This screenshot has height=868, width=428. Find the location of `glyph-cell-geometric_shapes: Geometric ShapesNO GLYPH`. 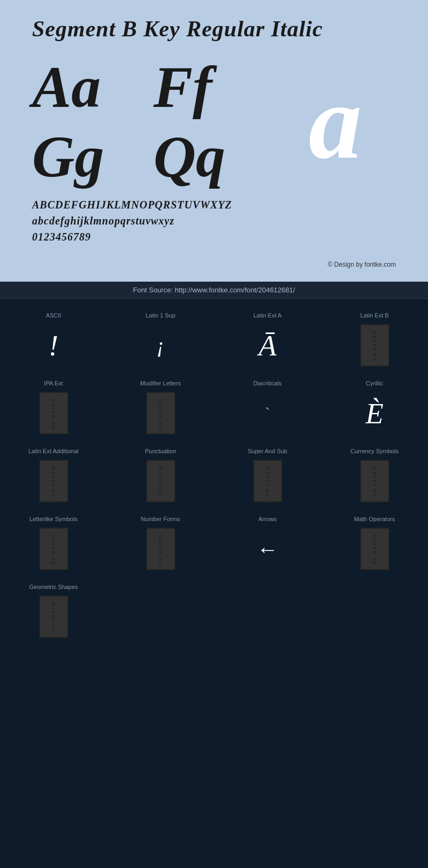

glyph-cell-geometric_shapes: Geometric ShapesNO GLYPH is located at coordinates (54, 609).